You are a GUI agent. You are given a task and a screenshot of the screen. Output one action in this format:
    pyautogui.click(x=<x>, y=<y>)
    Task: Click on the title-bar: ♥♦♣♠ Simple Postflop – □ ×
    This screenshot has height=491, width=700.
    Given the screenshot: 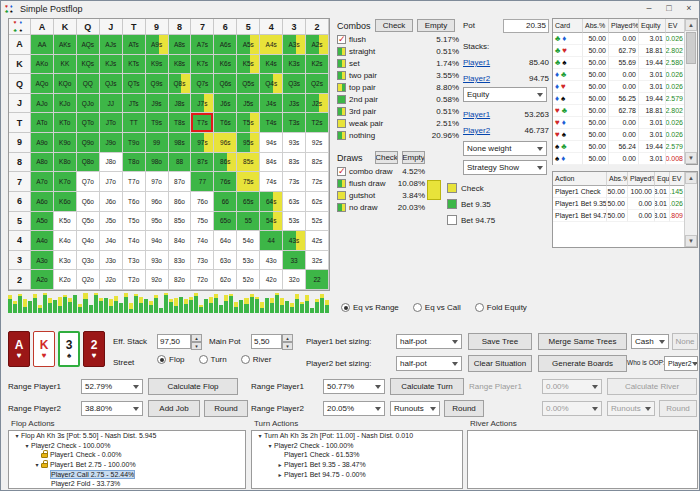 What is the action you would take?
    pyautogui.click(x=350, y=9)
    